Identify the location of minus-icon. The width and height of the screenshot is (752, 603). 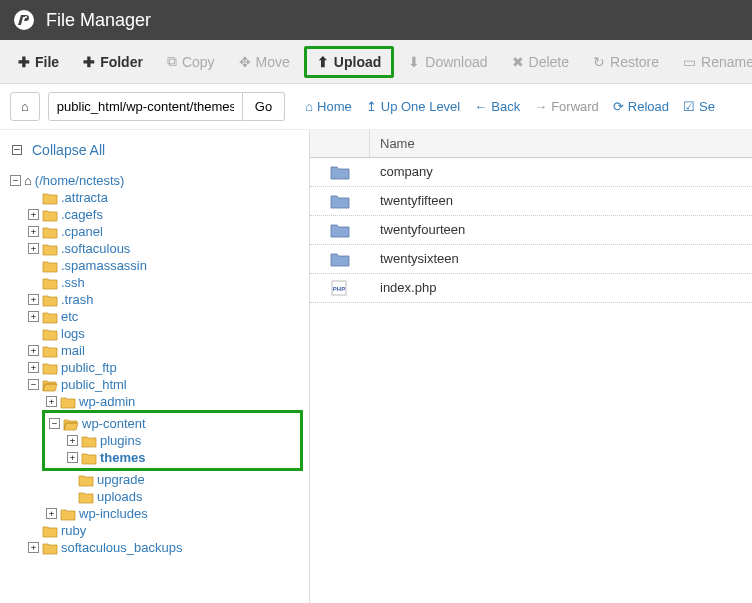
(17, 150).